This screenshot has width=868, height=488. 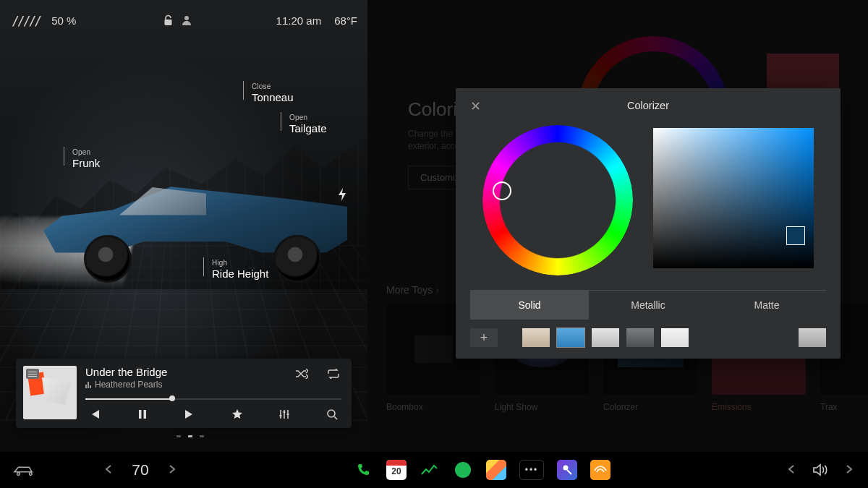 What do you see at coordinates (332, 414) in the screenshot?
I see `search-button` at bounding box center [332, 414].